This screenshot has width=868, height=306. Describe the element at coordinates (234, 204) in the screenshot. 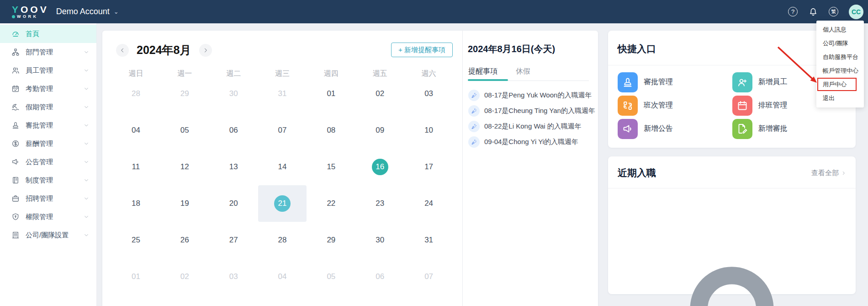

I see `calendar-day: 20` at that location.